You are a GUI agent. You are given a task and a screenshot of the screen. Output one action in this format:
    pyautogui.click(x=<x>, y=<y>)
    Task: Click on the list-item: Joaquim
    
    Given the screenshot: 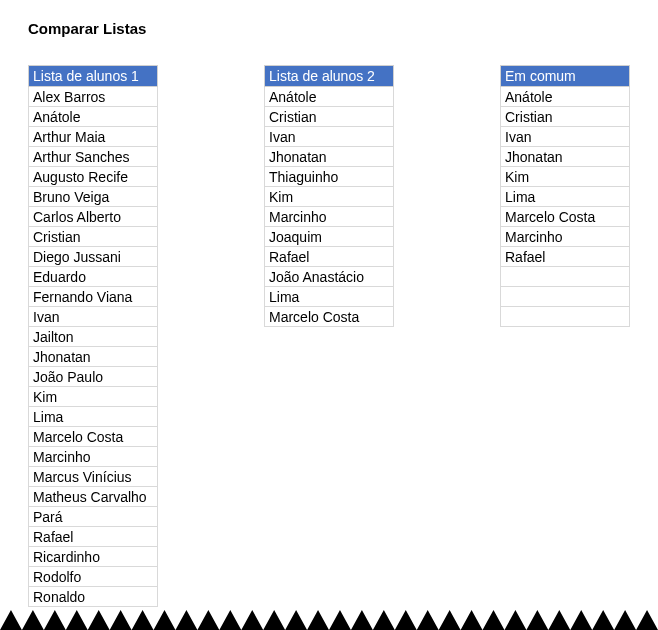 What is the action you would take?
    pyautogui.click(x=329, y=237)
    